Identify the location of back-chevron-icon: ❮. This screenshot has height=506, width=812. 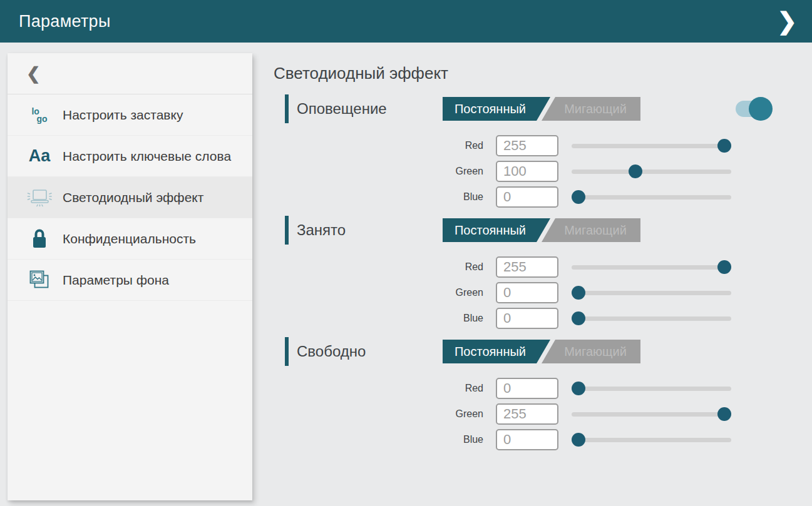
(34, 74).